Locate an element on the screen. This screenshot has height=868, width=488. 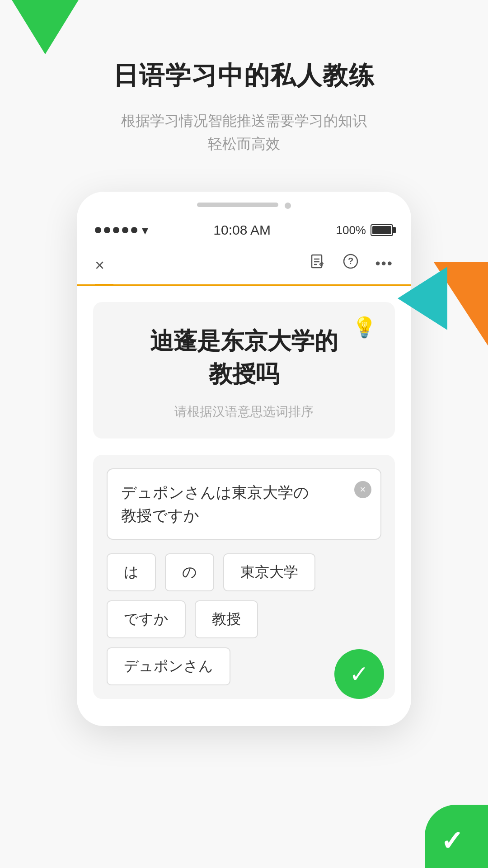
word-chip: の is located at coordinates (190, 572).